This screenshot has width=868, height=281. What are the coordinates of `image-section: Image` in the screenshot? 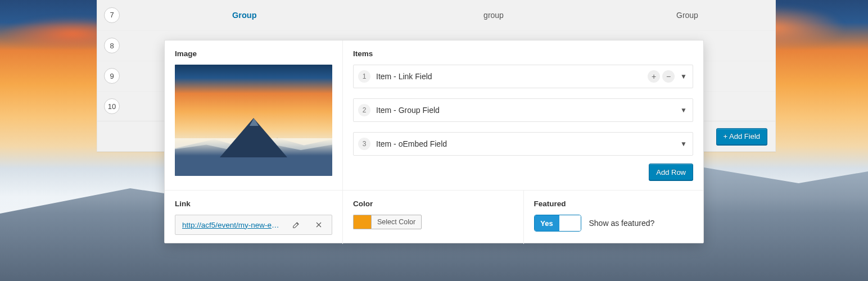 It's located at (254, 115).